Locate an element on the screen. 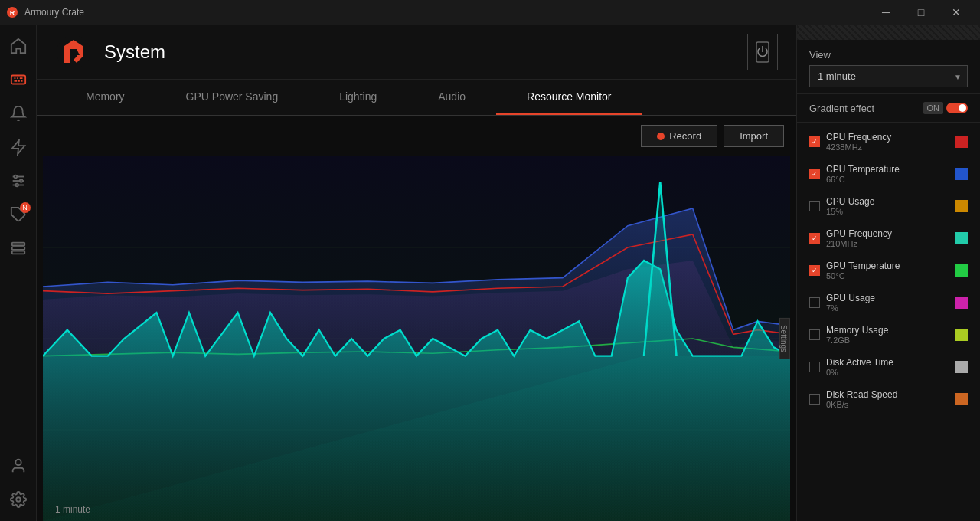 This screenshot has height=521, width=980. view-label: View is located at coordinates (888, 55).